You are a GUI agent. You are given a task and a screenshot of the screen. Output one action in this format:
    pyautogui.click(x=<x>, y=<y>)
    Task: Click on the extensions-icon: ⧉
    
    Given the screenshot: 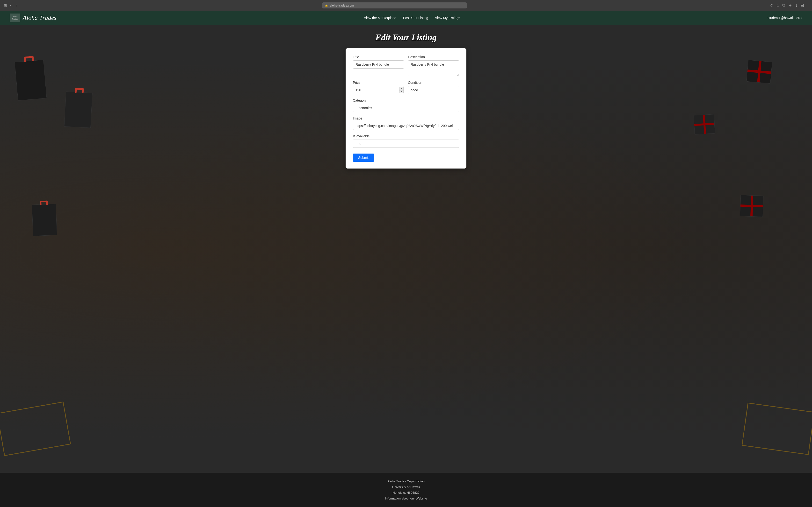 What is the action you would take?
    pyautogui.click(x=784, y=5)
    